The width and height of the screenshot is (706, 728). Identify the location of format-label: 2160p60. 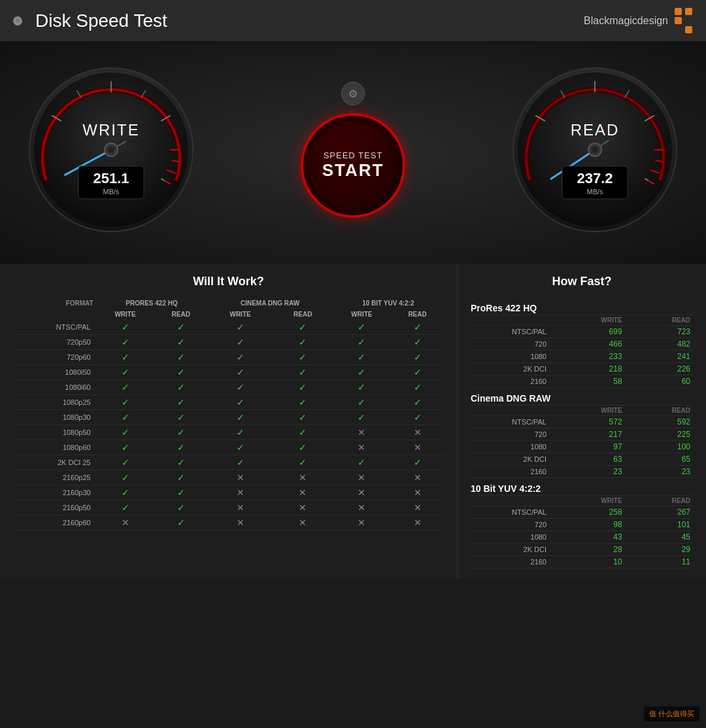
(55, 523).